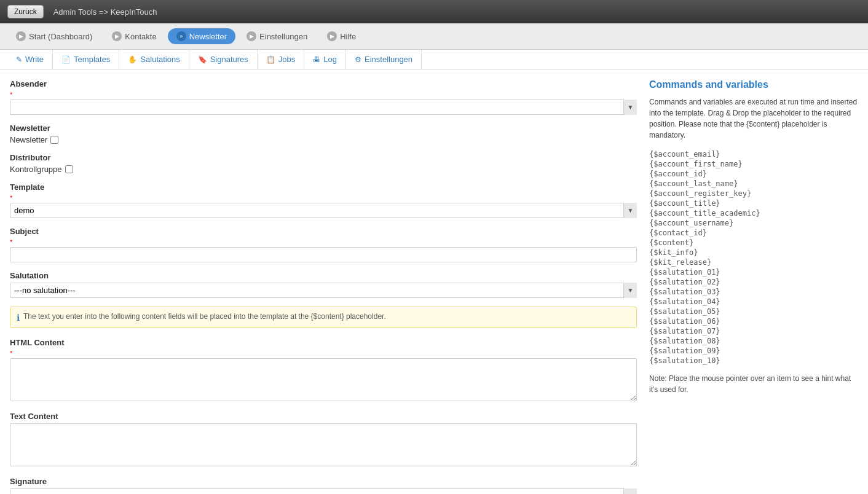 This screenshot has width=868, height=494. What do you see at coordinates (134, 36) in the screenshot?
I see `nav-tab-contacts: ▶ Kontakte` at bounding box center [134, 36].